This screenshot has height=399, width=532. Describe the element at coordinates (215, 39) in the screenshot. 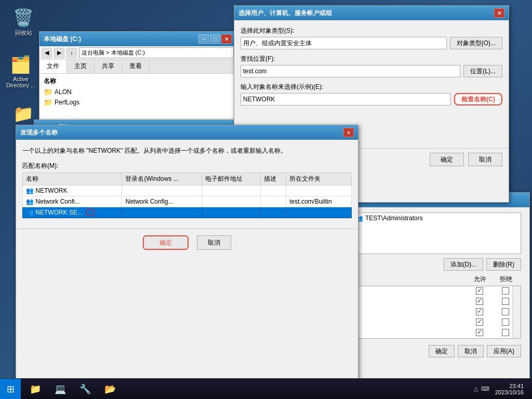

I see `file-explorer-maximize: □` at that location.